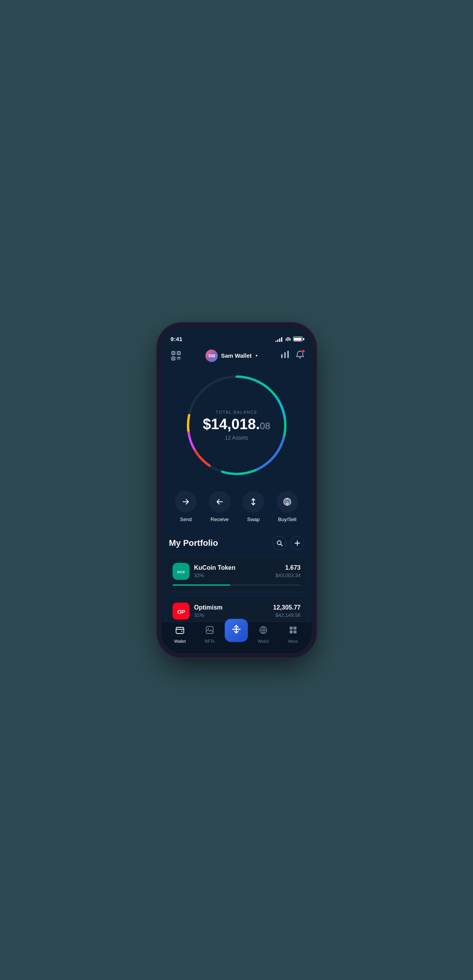 The width and height of the screenshot is (473, 980). Describe the element at coordinates (287, 608) in the screenshot. I see `optimism-amount: 12,305.77` at that location.